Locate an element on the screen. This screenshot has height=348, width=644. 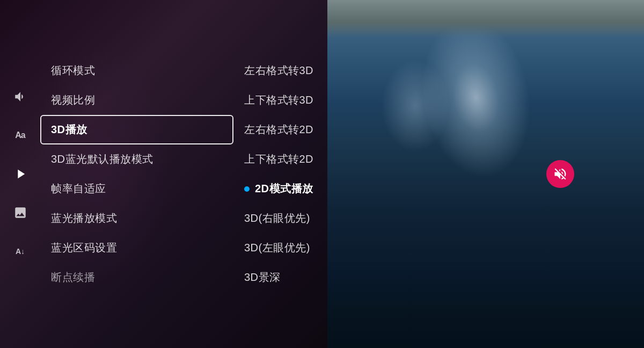
submenu-3d-depth: 3D景深 is located at coordinates (298, 277).